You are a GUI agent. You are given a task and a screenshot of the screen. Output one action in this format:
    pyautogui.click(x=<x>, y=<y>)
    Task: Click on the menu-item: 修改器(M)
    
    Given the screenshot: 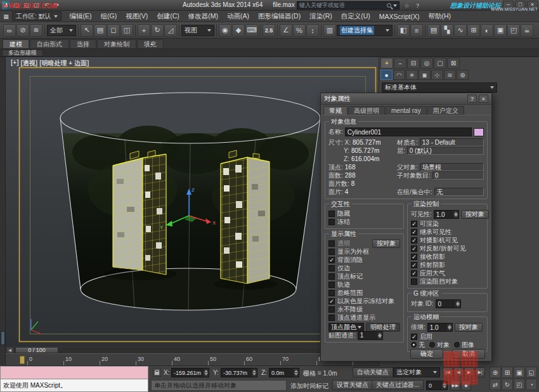 What is the action you would take?
    pyautogui.click(x=203, y=16)
    